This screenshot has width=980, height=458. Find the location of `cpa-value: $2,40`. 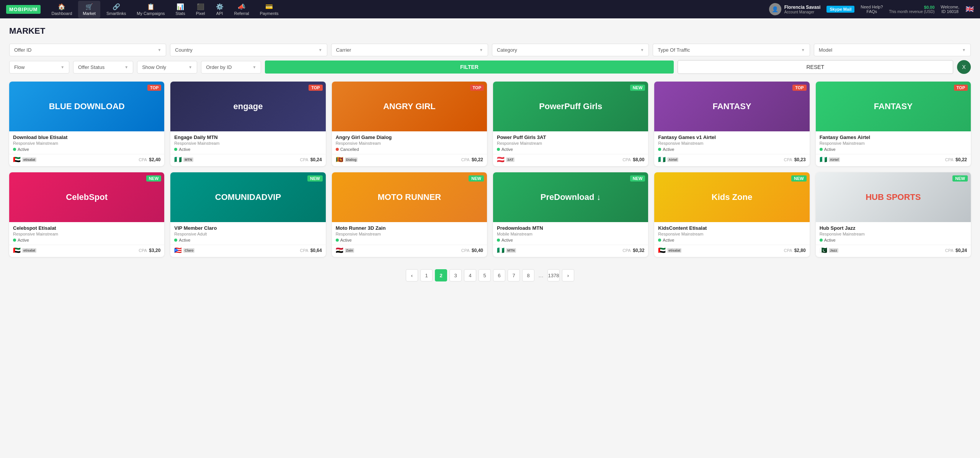

cpa-value: $2,40 is located at coordinates (155, 160).